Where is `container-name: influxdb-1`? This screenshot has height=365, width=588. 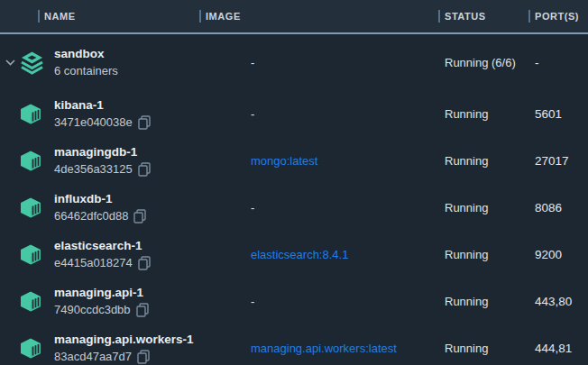 container-name: influxdb-1 is located at coordinates (152, 198).